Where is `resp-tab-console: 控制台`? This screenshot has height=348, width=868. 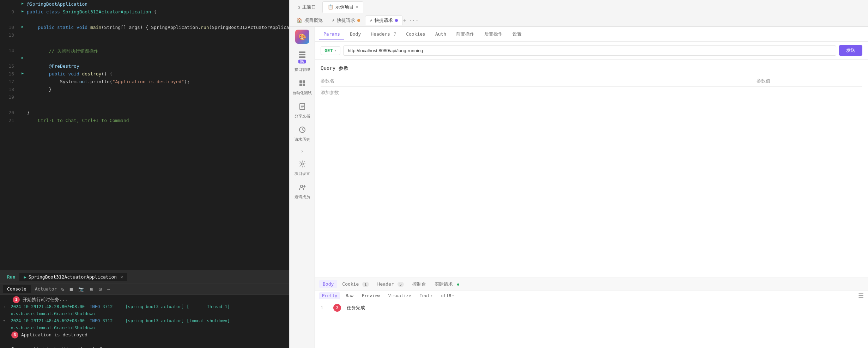 resp-tab-console: 控制台 is located at coordinates (419, 284).